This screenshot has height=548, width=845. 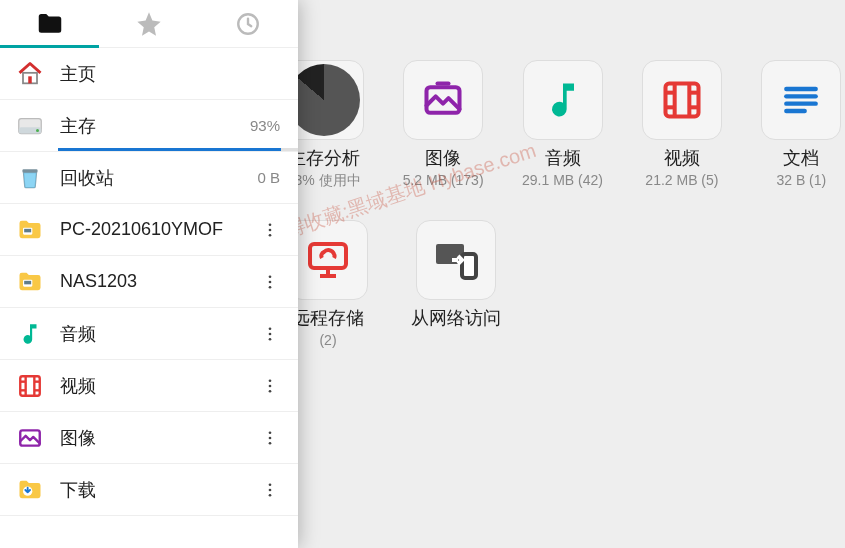 I want to click on grid-item-docs: 文档 32 B (1), so click(x=802, y=125).